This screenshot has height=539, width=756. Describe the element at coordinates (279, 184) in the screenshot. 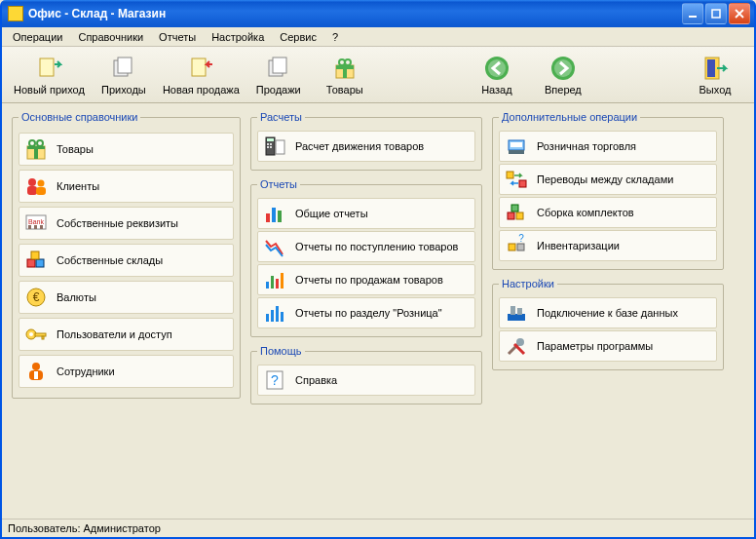

I see `panel-reports-title: Отчеты` at that location.